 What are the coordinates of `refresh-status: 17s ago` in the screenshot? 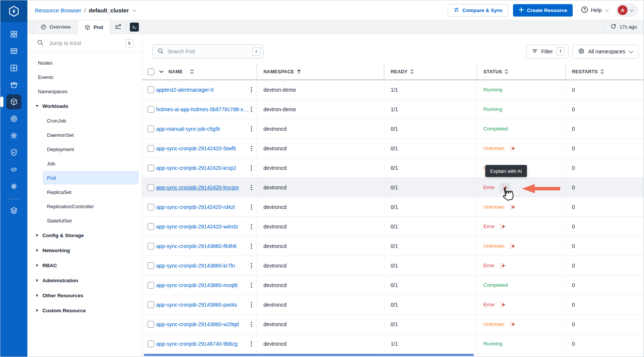 It's located at (624, 27).